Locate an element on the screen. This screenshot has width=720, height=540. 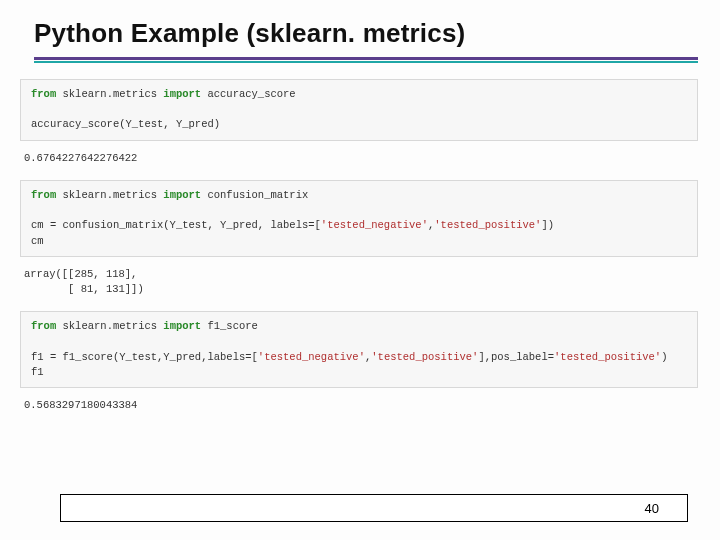
slide-title: Python Example (sklearn. metrics) is located at coordinates (360, 28).